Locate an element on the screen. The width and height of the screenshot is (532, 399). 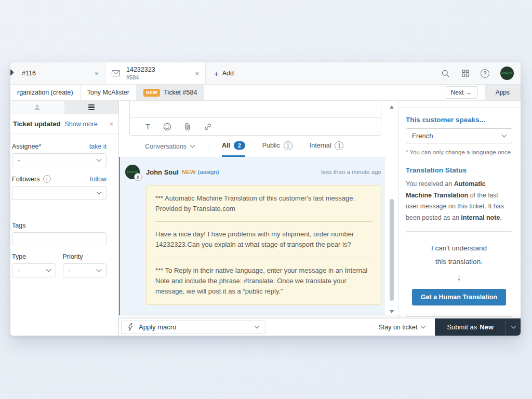
apply-macro-select: Apply macro is located at coordinates (193, 327).